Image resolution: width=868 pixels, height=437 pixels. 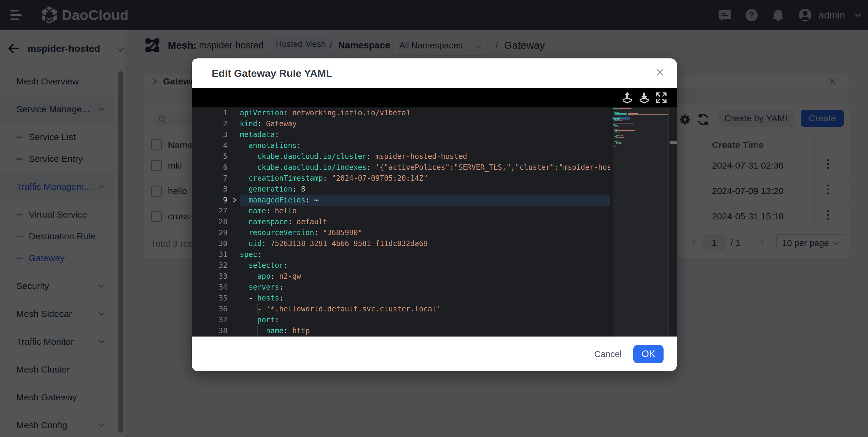 What do you see at coordinates (673, 142) in the screenshot?
I see `scrollbar-marker` at bounding box center [673, 142].